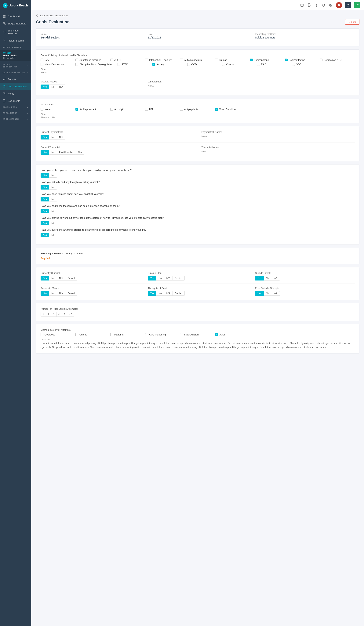 The width and height of the screenshot is (364, 626). Describe the element at coordinates (230, 60) in the screenshot. I see `mental-health-checkbox-item: Bipolar` at that location.